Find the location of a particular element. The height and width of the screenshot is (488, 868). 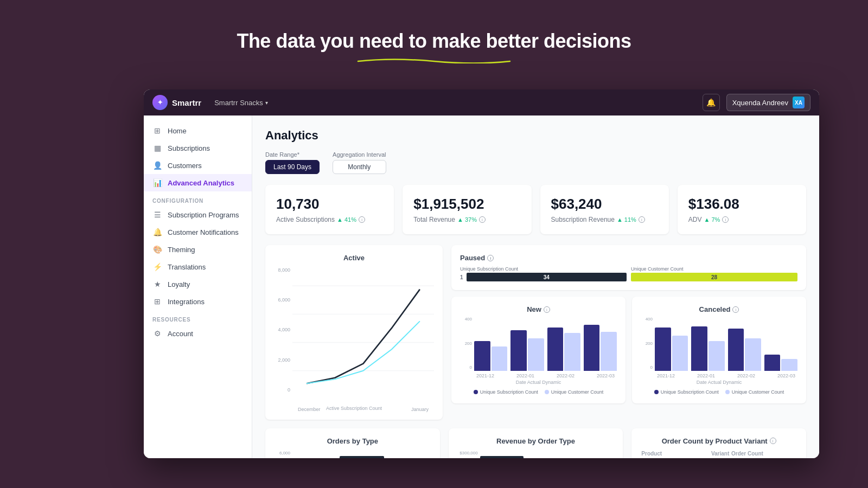

sidebar-item-subscriptions: ▦ Subscriptions is located at coordinates (197, 148).